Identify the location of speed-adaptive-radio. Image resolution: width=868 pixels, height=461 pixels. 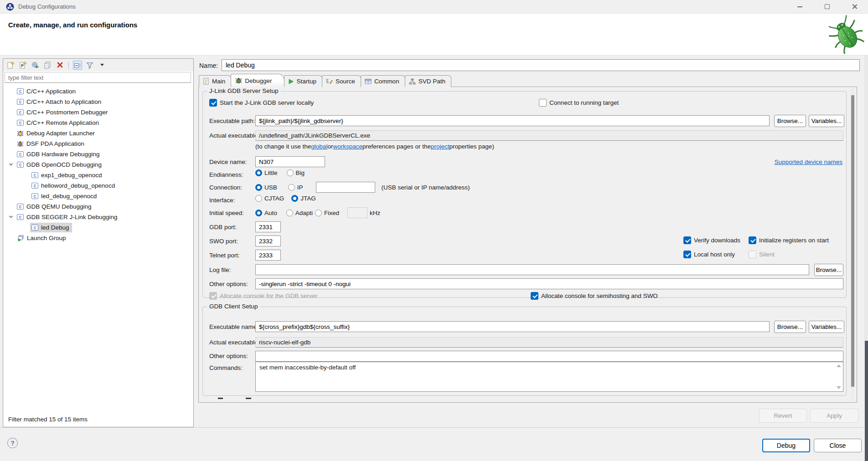
(290, 213).